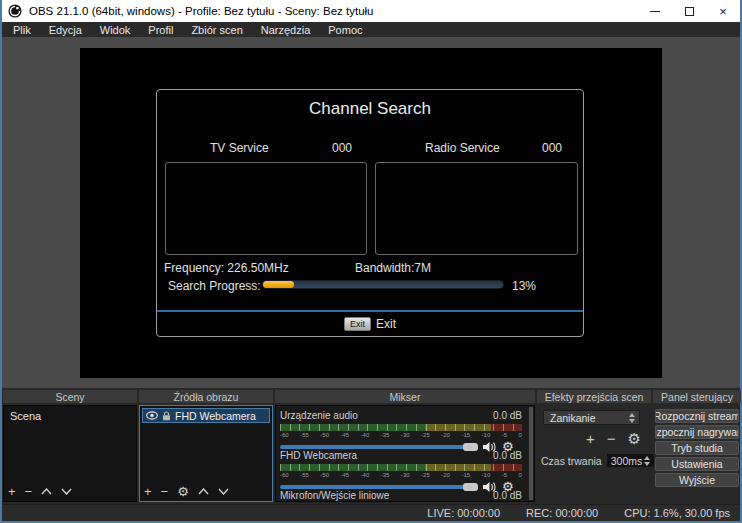 This screenshot has width=742, height=523. What do you see at coordinates (697, 396) in the screenshot?
I see `control-panel-header: Panel sterujący` at bounding box center [697, 396].